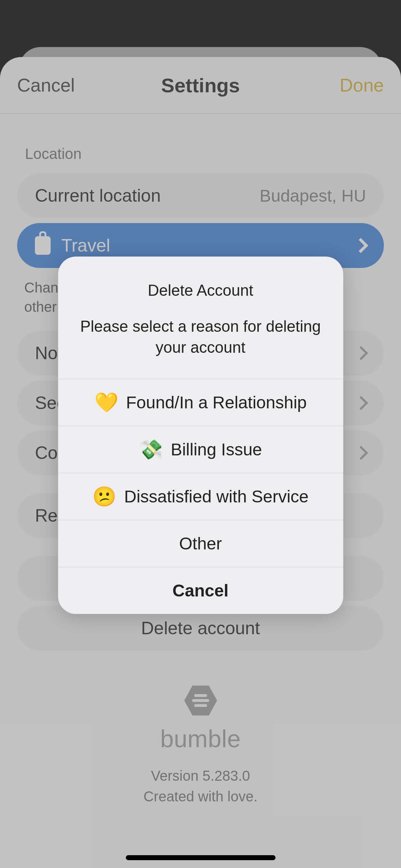 The height and width of the screenshot is (868, 401). What do you see at coordinates (201, 449) in the screenshot?
I see `reason-billing-issue: 💸 Billing Issue` at bounding box center [201, 449].